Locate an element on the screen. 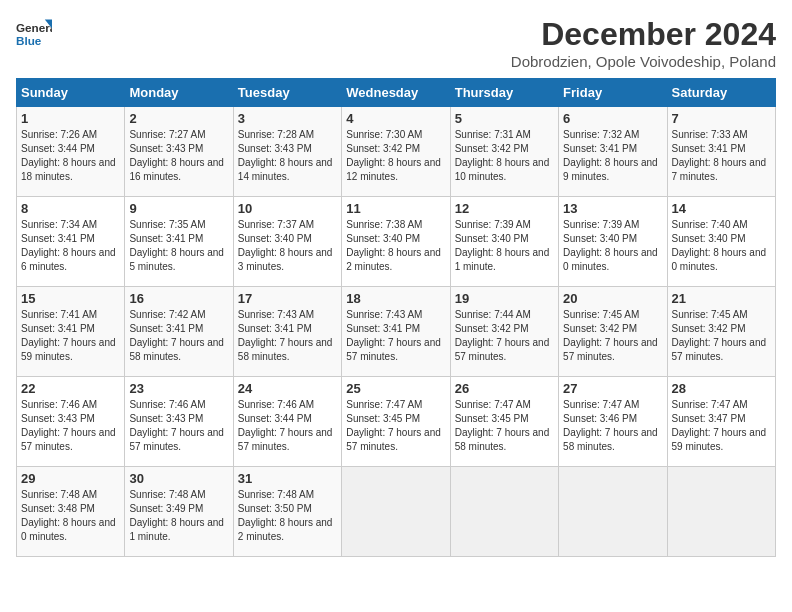 The height and width of the screenshot is (612, 792). calendar-cell: 7 Sunrise: 7:33 AM Sunset: 3:41 PM Dayli… is located at coordinates (721, 152).